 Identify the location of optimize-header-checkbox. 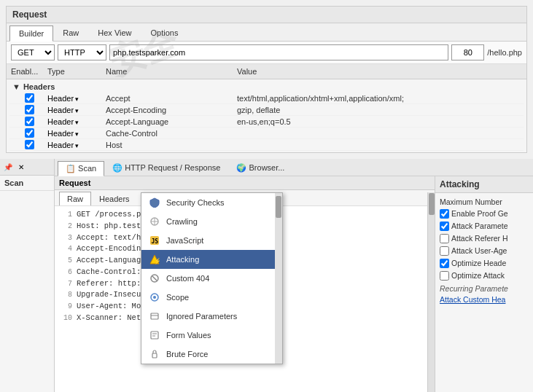
(445, 264).